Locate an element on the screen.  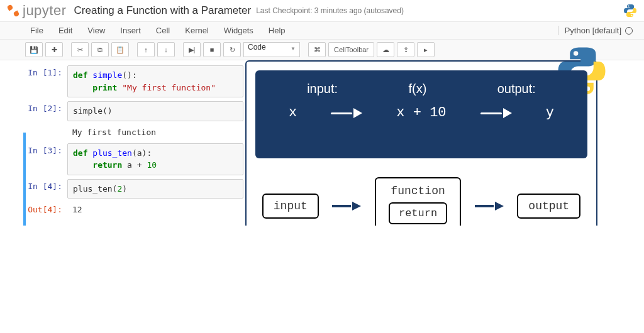
checkpoint-text: Last Checkpoint: 3 minutes ago (autosave… is located at coordinates (330, 11).